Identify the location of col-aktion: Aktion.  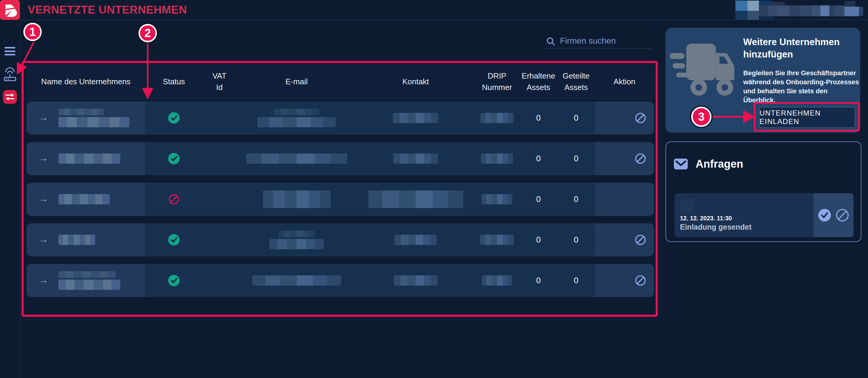
(624, 82).